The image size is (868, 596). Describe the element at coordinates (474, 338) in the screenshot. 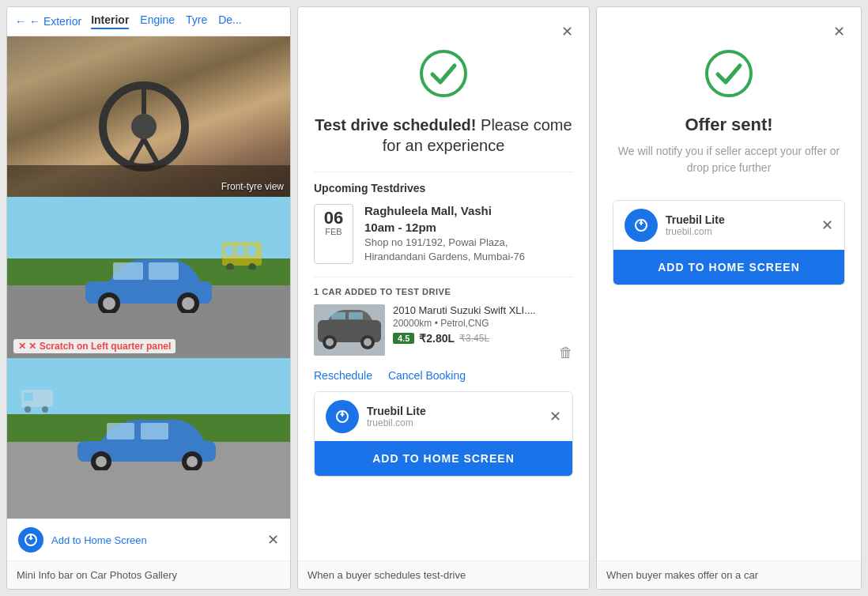

I see `car-price-old: ₹3.45L` at that location.